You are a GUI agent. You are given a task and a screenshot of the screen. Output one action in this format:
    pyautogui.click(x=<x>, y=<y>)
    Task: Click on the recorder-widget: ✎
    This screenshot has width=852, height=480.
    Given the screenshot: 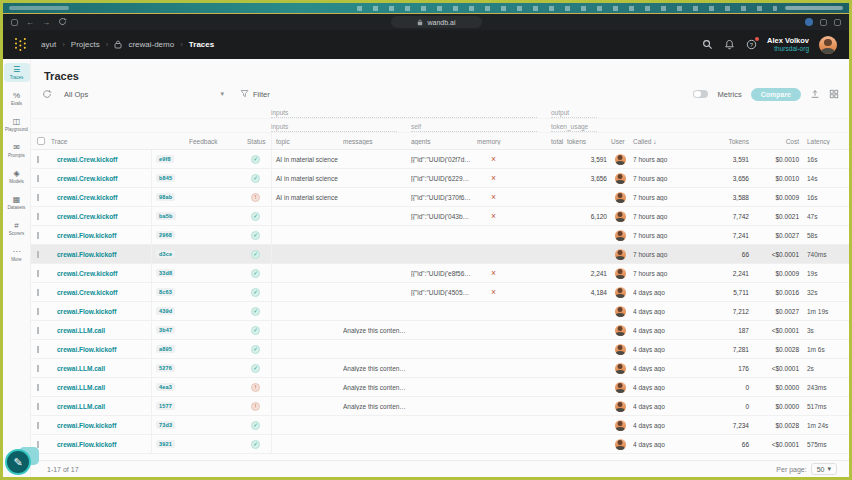 What is the action you would take?
    pyautogui.click(x=18, y=462)
    